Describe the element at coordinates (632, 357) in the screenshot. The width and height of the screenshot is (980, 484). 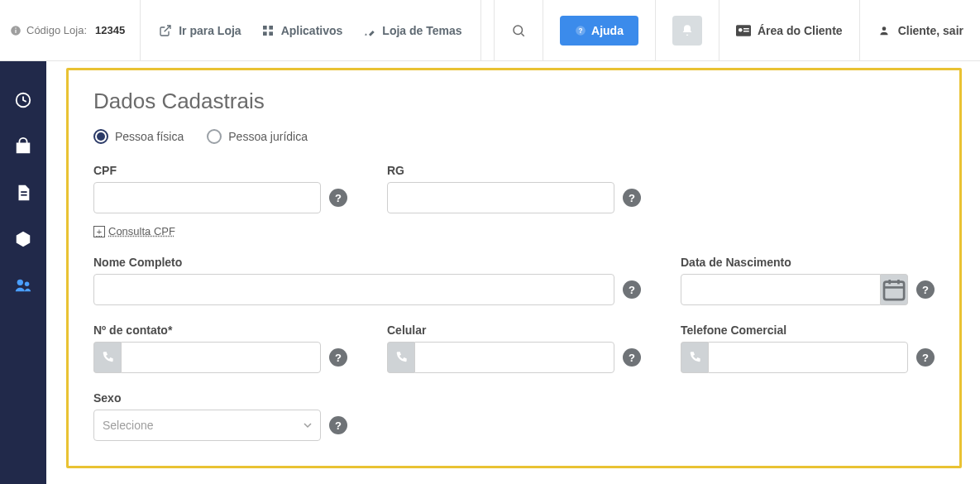
I see `mobile-help-icon: ?` at that location.